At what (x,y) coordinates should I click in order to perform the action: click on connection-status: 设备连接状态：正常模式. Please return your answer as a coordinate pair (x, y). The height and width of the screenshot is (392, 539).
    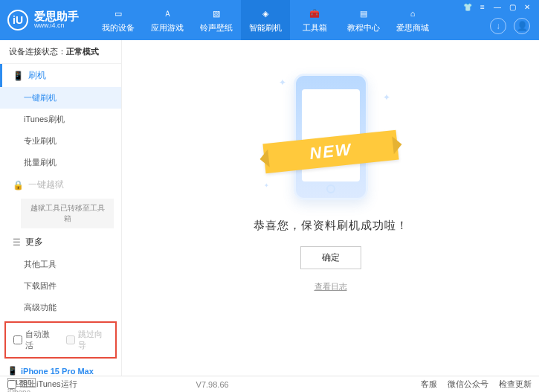
    Looking at the image, I should click on (61, 52).